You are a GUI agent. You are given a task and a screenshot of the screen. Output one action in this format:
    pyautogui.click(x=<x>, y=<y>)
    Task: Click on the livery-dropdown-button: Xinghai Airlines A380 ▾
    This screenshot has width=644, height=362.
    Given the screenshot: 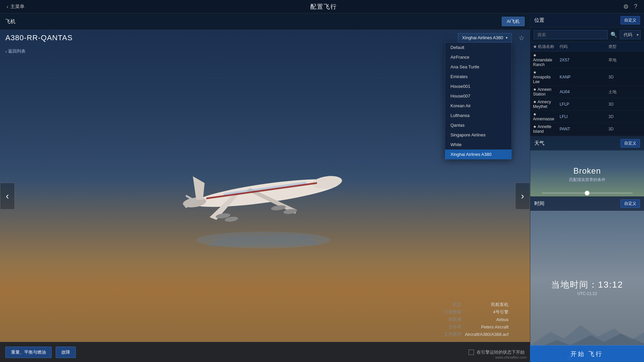 What is the action you would take?
    pyautogui.click(x=485, y=38)
    